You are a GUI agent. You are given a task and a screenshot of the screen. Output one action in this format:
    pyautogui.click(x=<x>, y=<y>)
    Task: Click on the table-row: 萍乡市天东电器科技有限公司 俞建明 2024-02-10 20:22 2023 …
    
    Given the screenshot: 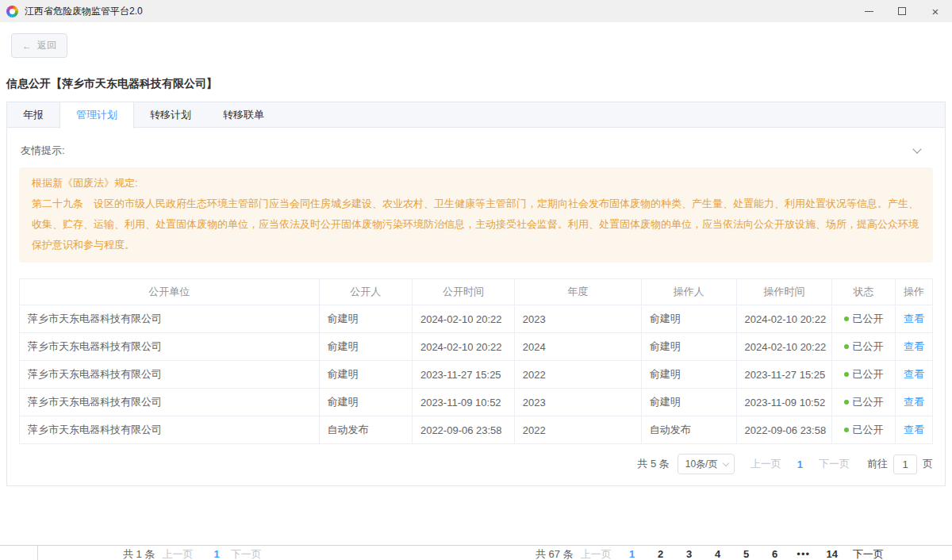 What is the action you would take?
    pyautogui.click(x=476, y=319)
    